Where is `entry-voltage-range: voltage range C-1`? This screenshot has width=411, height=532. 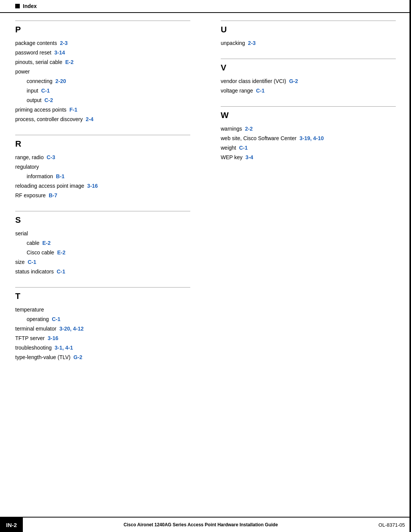 entry-voltage-range: voltage range C-1 is located at coordinates (308, 91).